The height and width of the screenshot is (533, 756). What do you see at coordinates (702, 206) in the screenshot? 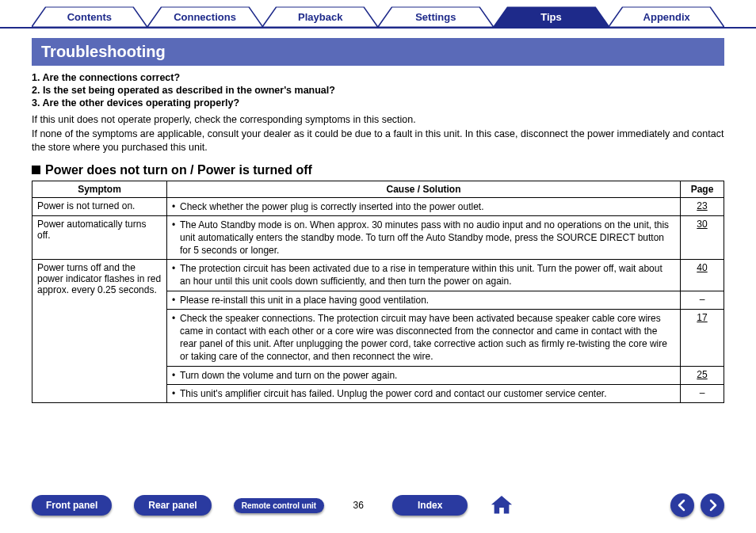
I see `cell-page: 23` at bounding box center [702, 206].